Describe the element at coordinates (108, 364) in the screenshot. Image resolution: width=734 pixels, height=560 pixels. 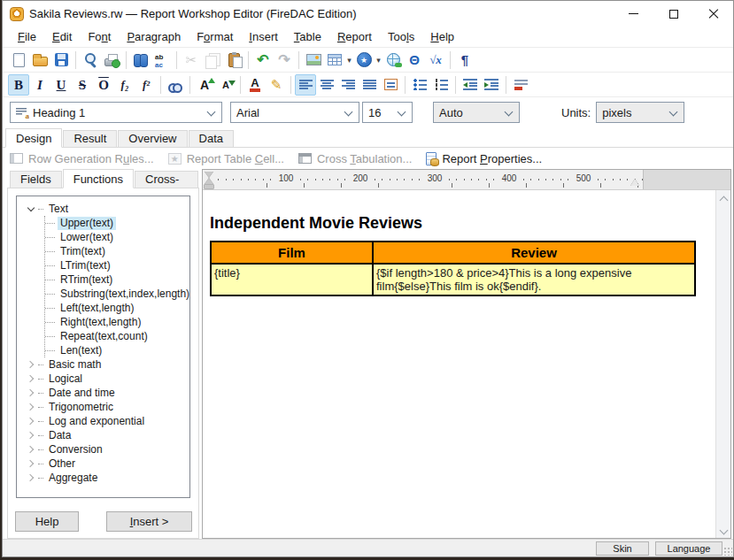
I see `tree-node-basic-math: Basic math` at that location.